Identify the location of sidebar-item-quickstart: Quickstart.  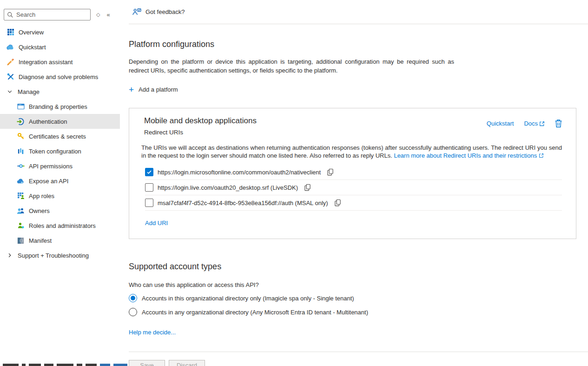
(60, 47).